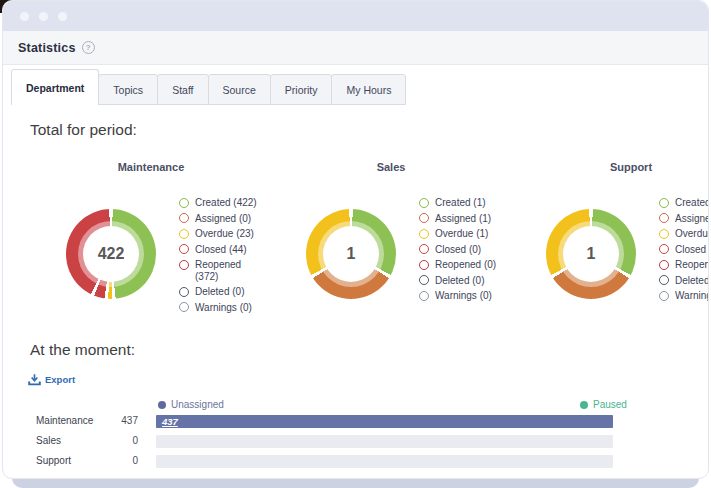 The width and height of the screenshot is (711, 488). Describe the element at coordinates (591, 254) in the screenshot. I see `donut-chart-support: 1` at that location.